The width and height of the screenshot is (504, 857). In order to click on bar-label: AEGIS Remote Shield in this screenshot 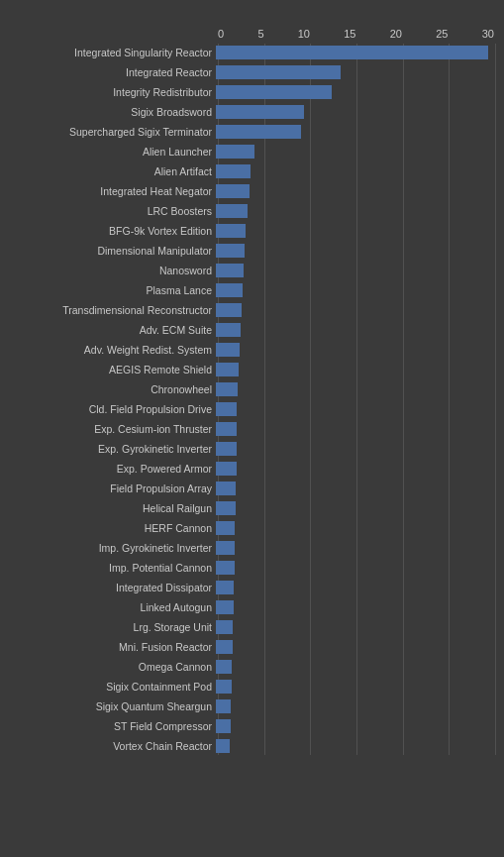, I will do `click(113, 370)`.